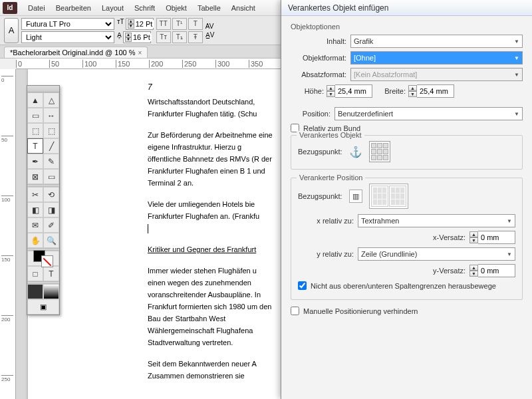 Image resolution: width=532 pixels, height=399 pixels. I want to click on body-p2: Zur Beförderung der Arbeitnehme eine eig…, so click(210, 159).